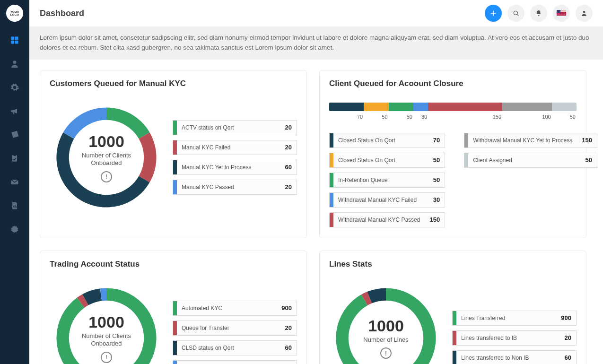  I want to click on legend-row: Lines transferred to Non IB60, so click(515, 357).